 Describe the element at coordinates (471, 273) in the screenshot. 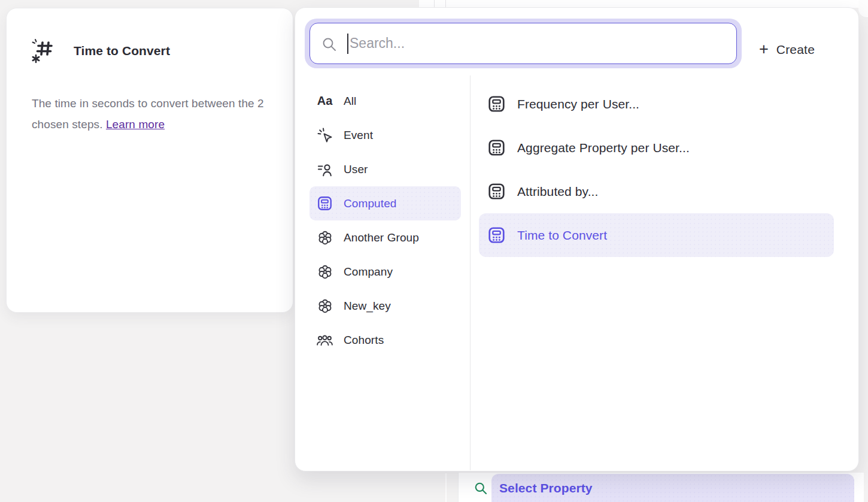

I see `column-divider` at that location.